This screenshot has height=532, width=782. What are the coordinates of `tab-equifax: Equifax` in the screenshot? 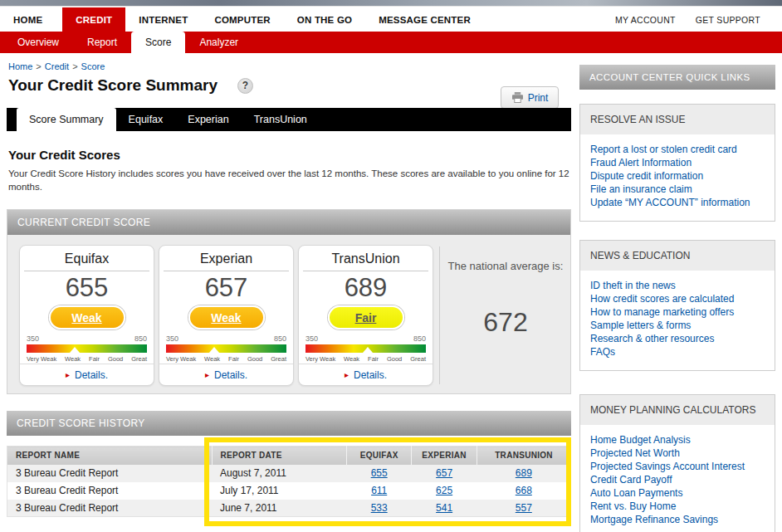 It's located at (146, 120).